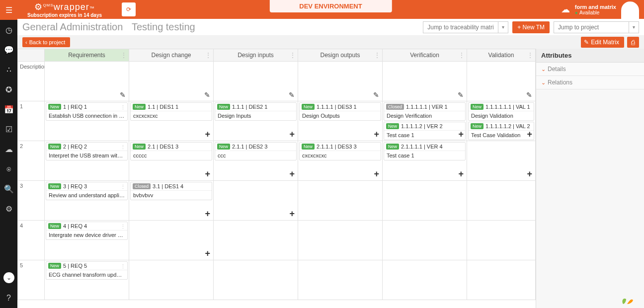 The width and height of the screenshot is (644, 308). I want to click on item-card: New2.1.1.1.1 | VER 4Test case 1, so click(424, 151).